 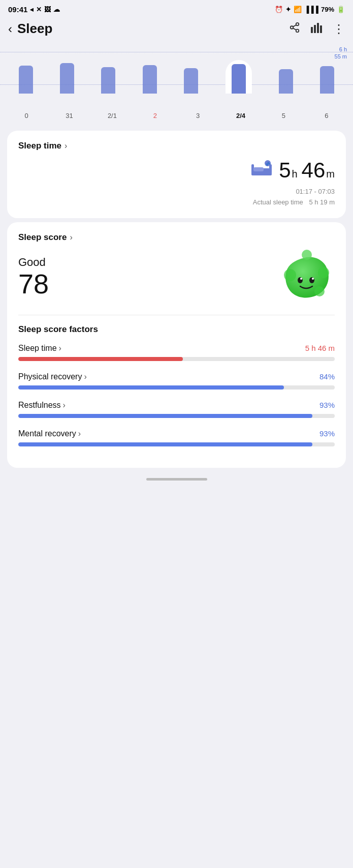 What do you see at coordinates (18, 9) in the screenshot?
I see `time-display: 09:41` at bounding box center [18, 9].